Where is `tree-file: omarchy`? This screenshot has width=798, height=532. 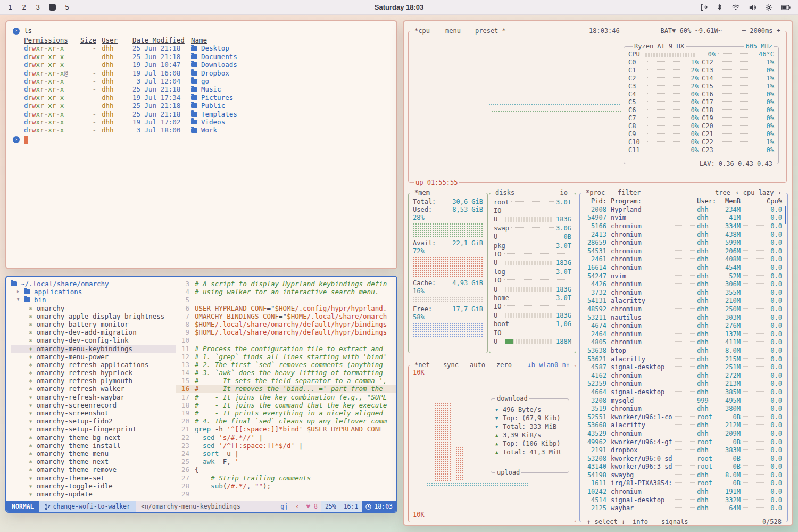 tree-file: omarchy is located at coordinates (93, 309).